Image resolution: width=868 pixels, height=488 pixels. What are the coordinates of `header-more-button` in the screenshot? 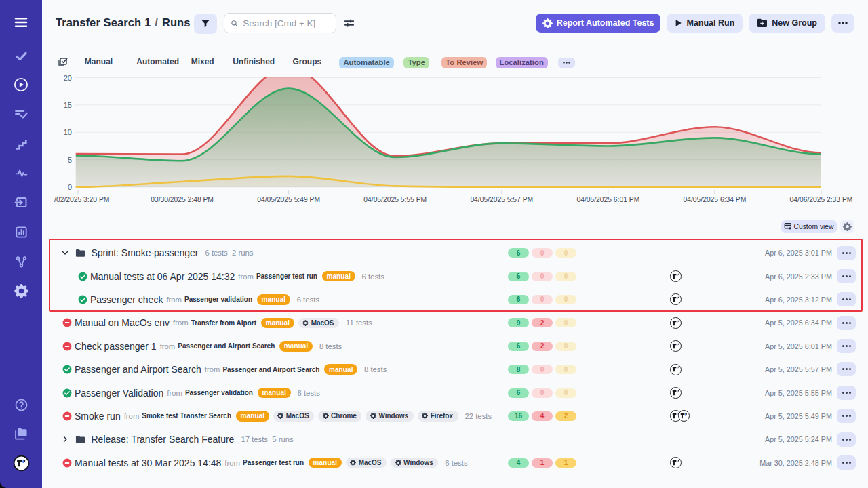 It's located at (843, 23).